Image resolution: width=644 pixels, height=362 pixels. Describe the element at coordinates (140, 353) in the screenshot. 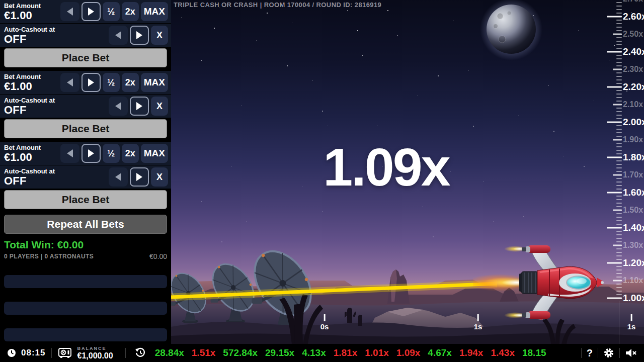

I see `history-button` at that location.